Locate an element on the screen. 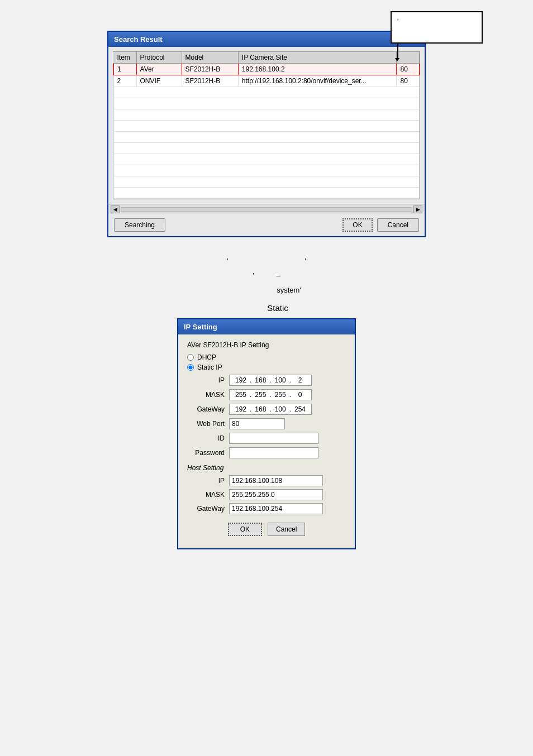  mask-label: MASK is located at coordinates (208, 395).